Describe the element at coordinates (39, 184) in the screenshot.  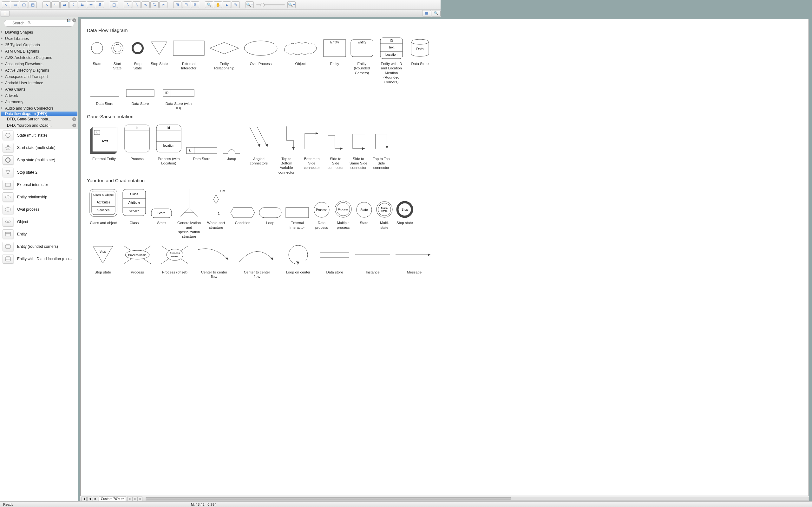
I see `shape-row: External interactor` at that location.